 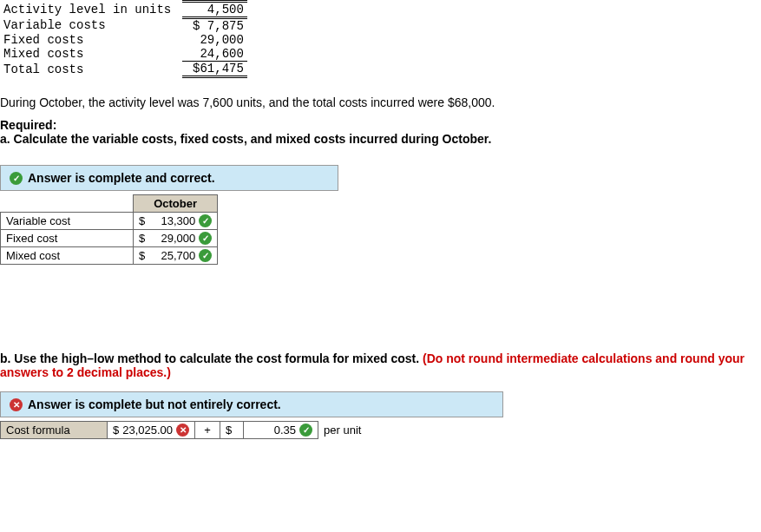 I want to click on dollar-sign-2: $, so click(x=233, y=430).